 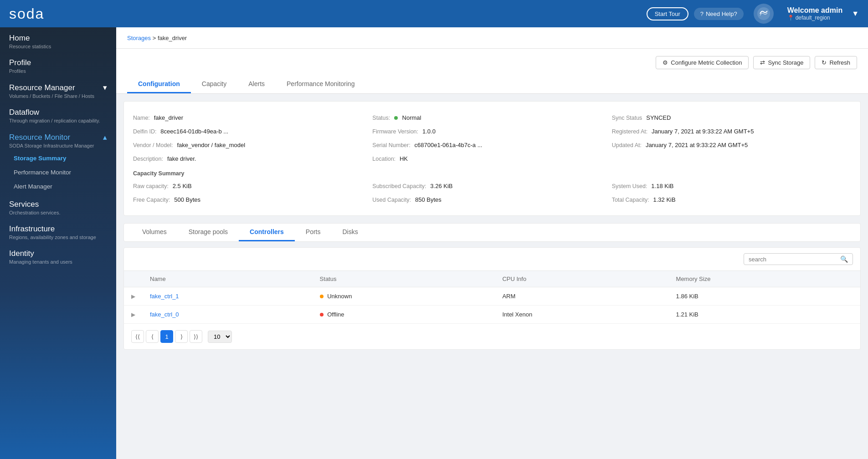 What do you see at coordinates (581, 279) in the screenshot?
I see `col-cpu-info: CPU Info` at bounding box center [581, 279].